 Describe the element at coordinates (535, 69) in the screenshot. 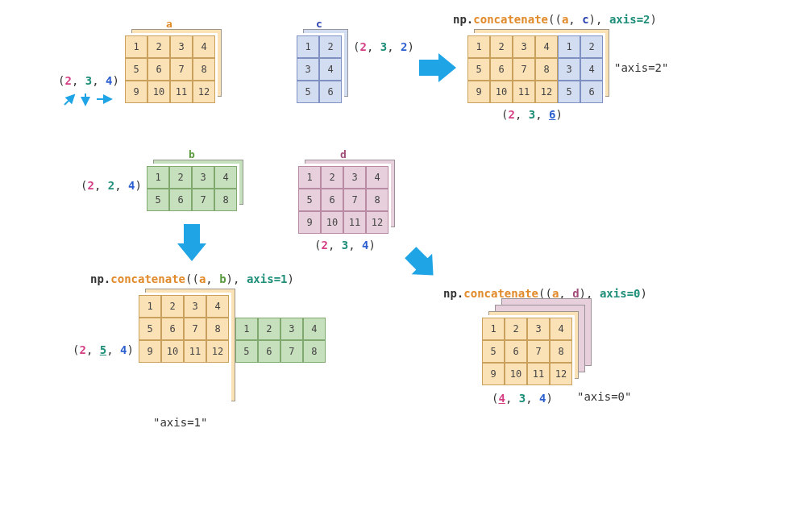

I see `result-axis2: 123456789101112 123456` at that location.